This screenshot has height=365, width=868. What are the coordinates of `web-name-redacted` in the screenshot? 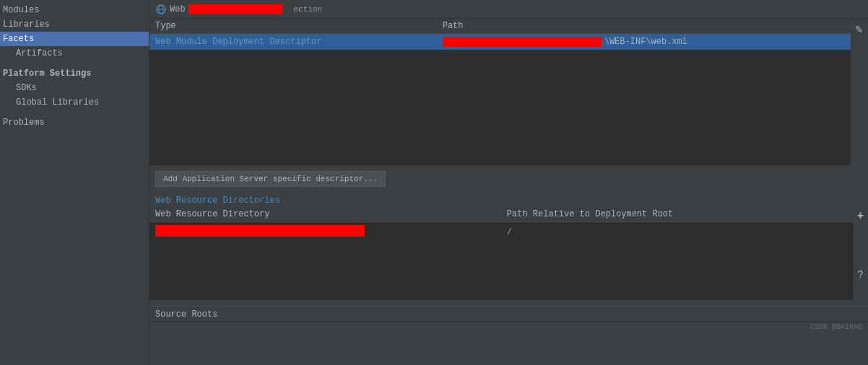 It's located at (235, 9).